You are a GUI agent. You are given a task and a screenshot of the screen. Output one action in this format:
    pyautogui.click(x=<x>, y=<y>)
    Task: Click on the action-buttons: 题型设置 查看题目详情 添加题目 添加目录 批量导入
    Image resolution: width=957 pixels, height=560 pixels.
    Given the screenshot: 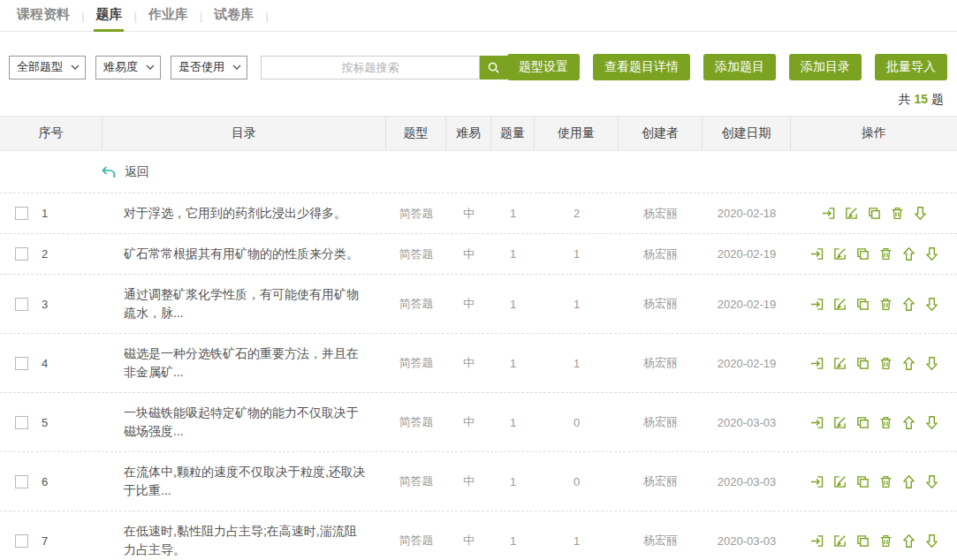 What is the action you would take?
    pyautogui.click(x=727, y=67)
    